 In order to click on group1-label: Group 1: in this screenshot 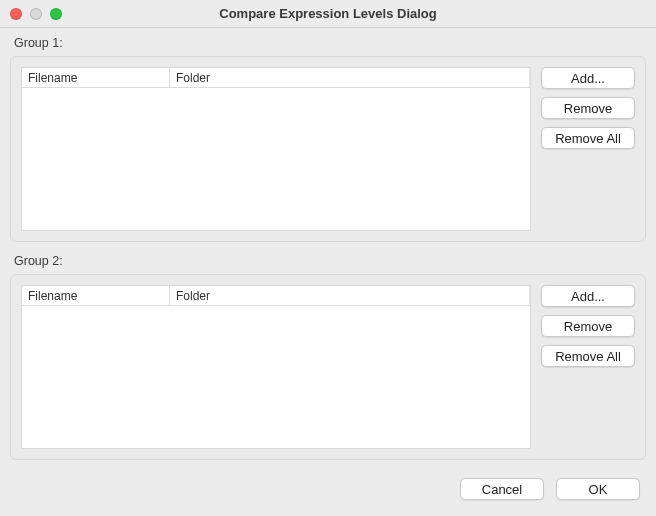, I will do `click(330, 43)`.